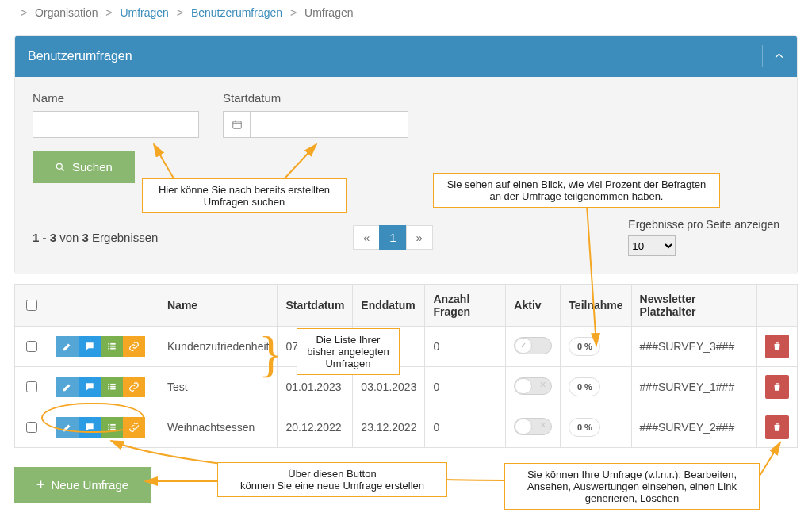 The width and height of the screenshot is (812, 528). What do you see at coordinates (393, 238) in the screenshot?
I see `pagination: « 1 »` at bounding box center [393, 238].